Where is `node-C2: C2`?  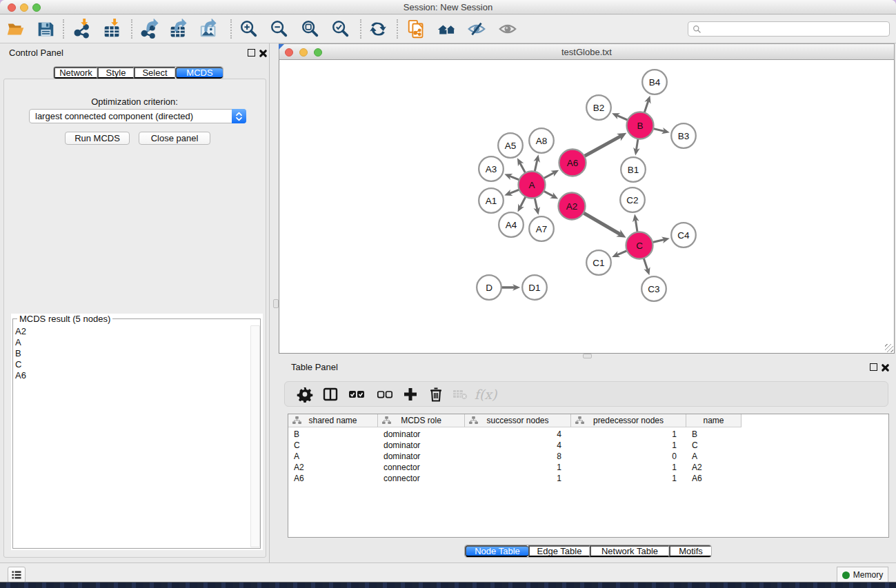
node-C2: C2 is located at coordinates (633, 200).